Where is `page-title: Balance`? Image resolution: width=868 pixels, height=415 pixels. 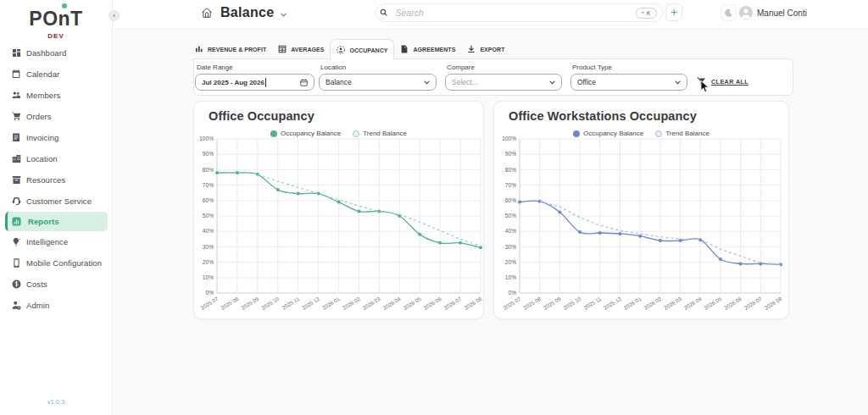 page-title: Balance is located at coordinates (248, 13).